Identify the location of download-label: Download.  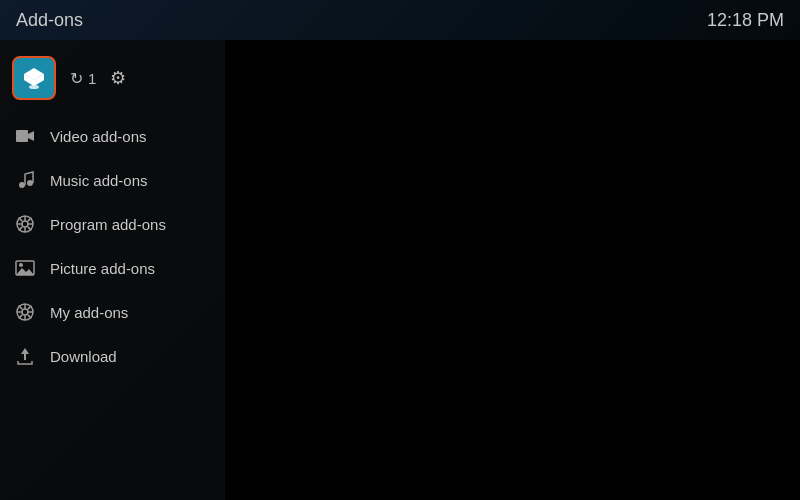
(84, 356).